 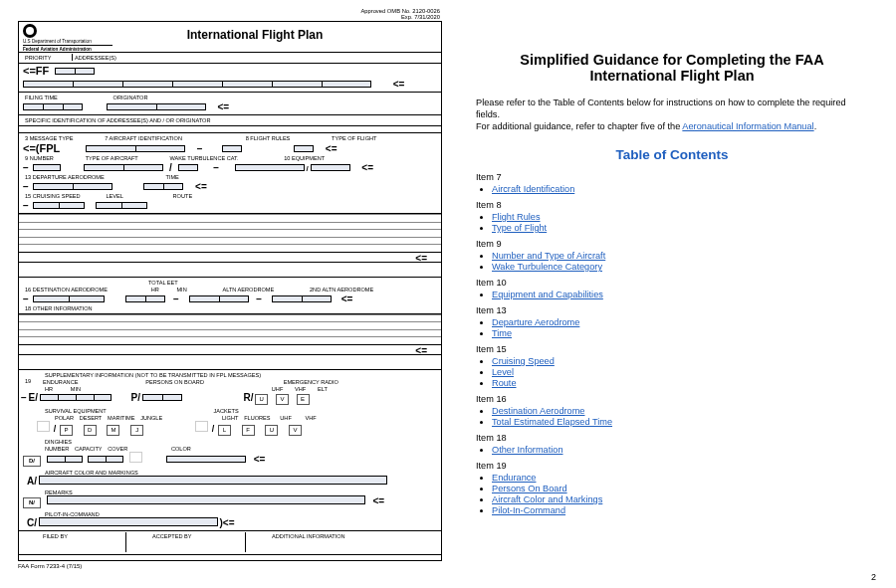 I want to click on toc-link: Endurance, so click(x=514, y=478).